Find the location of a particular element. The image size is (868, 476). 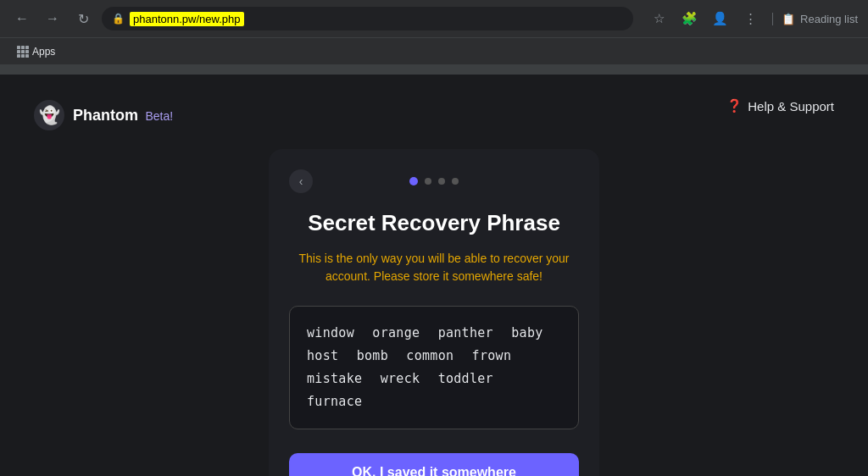

phantom-logo: 👻 Phantom Beta! is located at coordinates (103, 115).